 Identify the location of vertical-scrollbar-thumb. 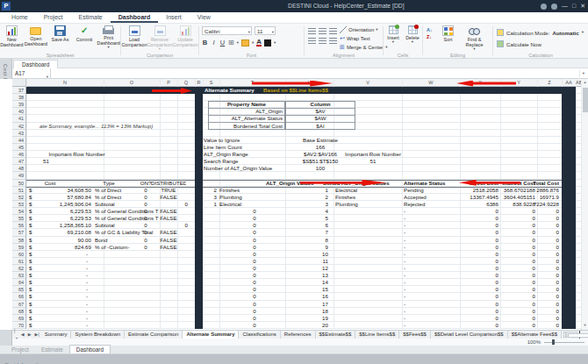
(585, 100).